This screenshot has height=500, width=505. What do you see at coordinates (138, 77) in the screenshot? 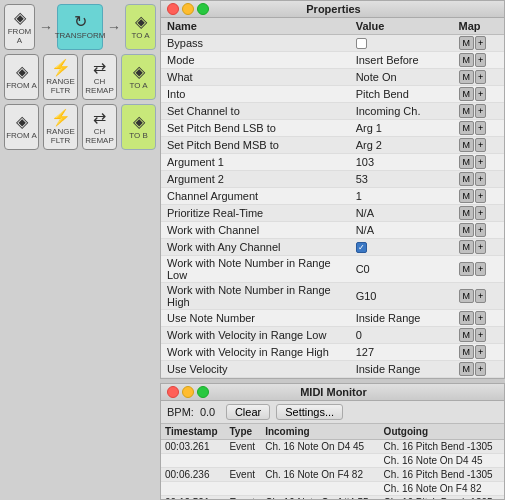
I see `patch-block-to-a-2: ◈ TO A` at bounding box center [138, 77].